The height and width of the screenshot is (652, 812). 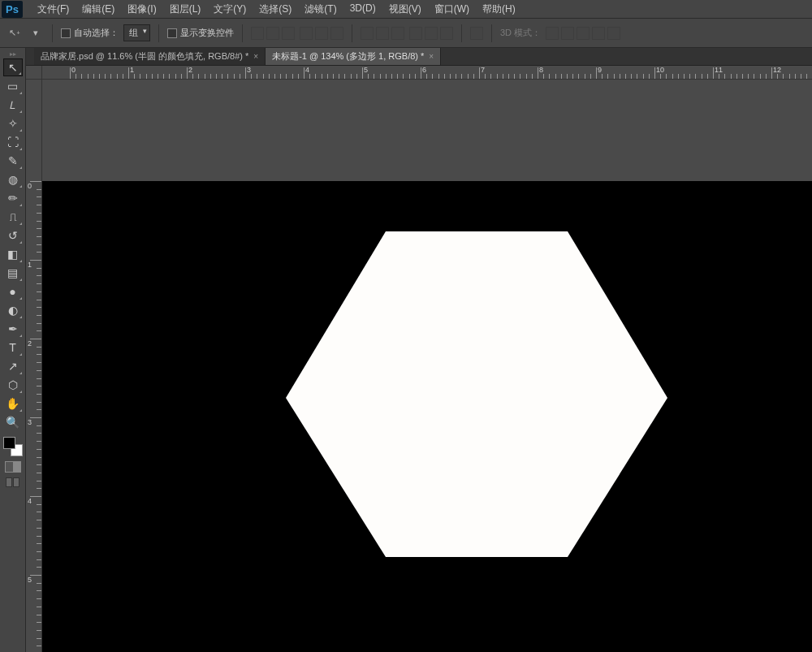 What do you see at coordinates (13, 105) in the screenshot?
I see `lasso-tool: 𝘓` at bounding box center [13, 105].